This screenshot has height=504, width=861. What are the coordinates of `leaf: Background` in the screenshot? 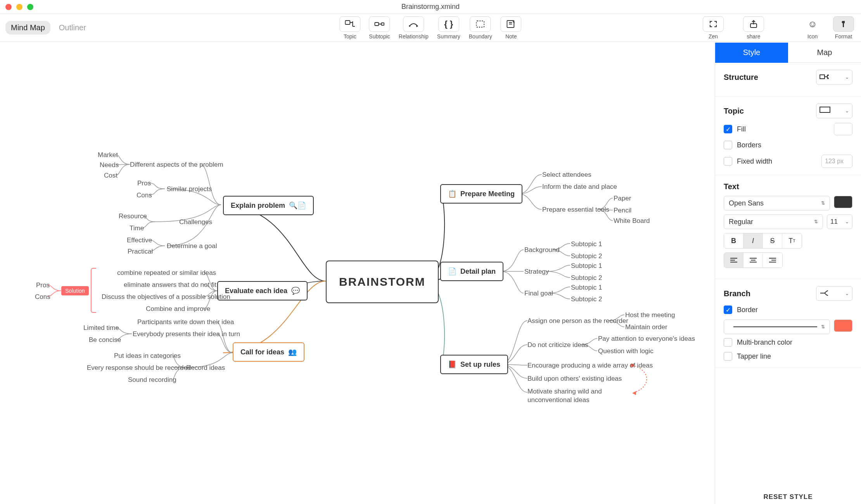 It's located at (542, 250).